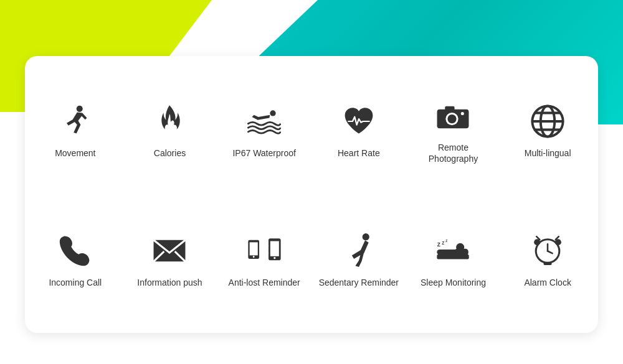 The image size is (623, 364). Describe the element at coordinates (453, 250) in the screenshot. I see `sleep-icon: Z Z Z` at that location.